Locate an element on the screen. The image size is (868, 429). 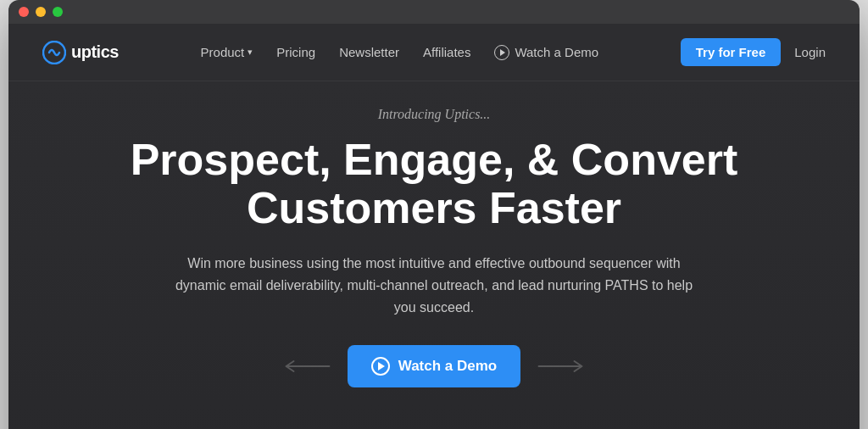
try-free-button: Try for Free is located at coordinates (731, 53).